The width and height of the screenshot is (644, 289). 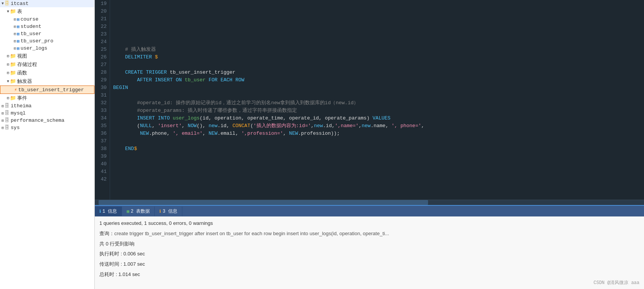 What do you see at coordinates (102, 134) in the screenshot?
I see `line-number-36: 36` at bounding box center [102, 134].